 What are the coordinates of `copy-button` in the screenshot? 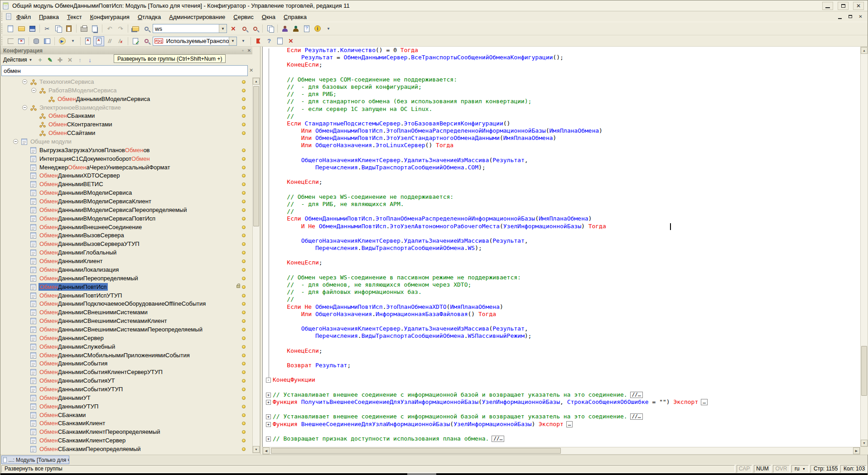 It's located at (58, 29).